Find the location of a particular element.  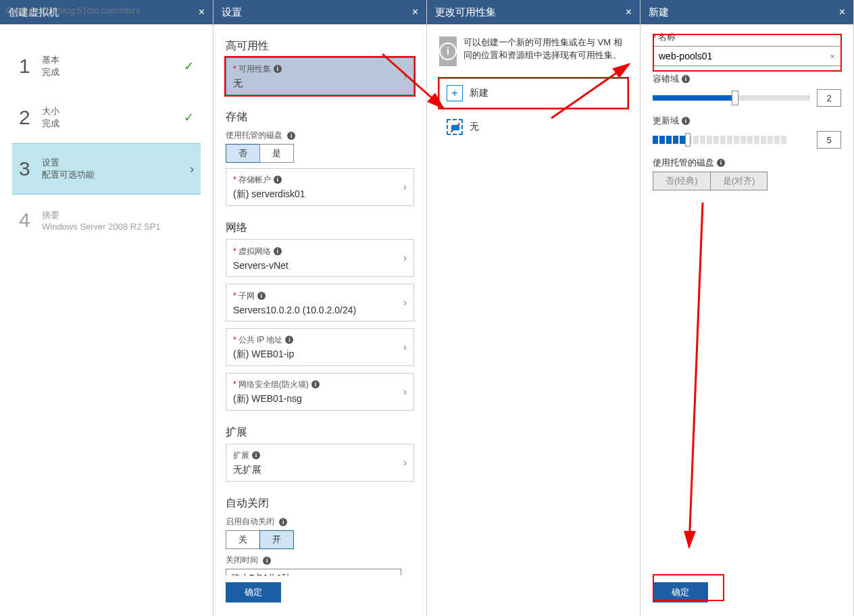

section-network: 网络 is located at coordinates (326, 228).